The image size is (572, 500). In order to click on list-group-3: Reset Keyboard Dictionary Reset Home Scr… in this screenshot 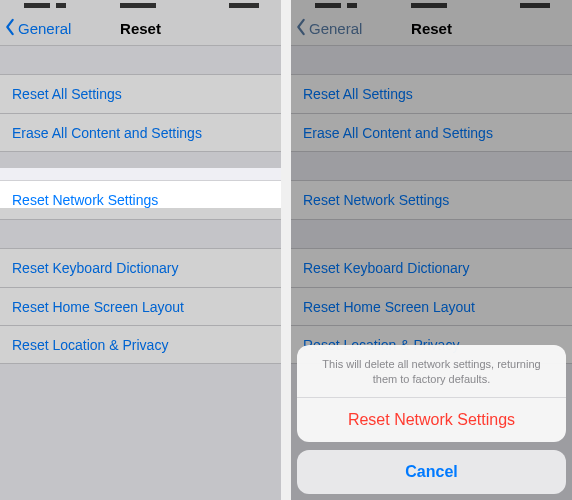, I will do `click(140, 306)`.